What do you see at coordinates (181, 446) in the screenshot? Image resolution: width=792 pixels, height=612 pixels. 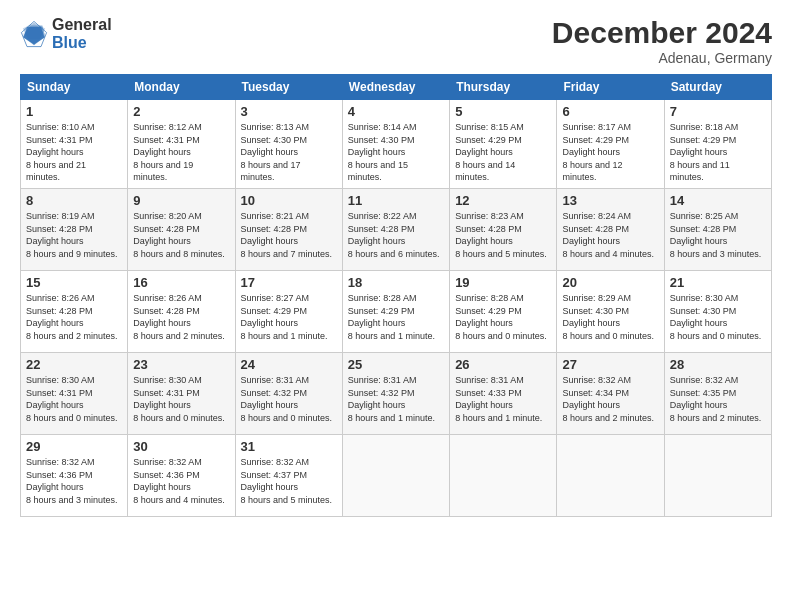 I see `day-number: 30` at bounding box center [181, 446].